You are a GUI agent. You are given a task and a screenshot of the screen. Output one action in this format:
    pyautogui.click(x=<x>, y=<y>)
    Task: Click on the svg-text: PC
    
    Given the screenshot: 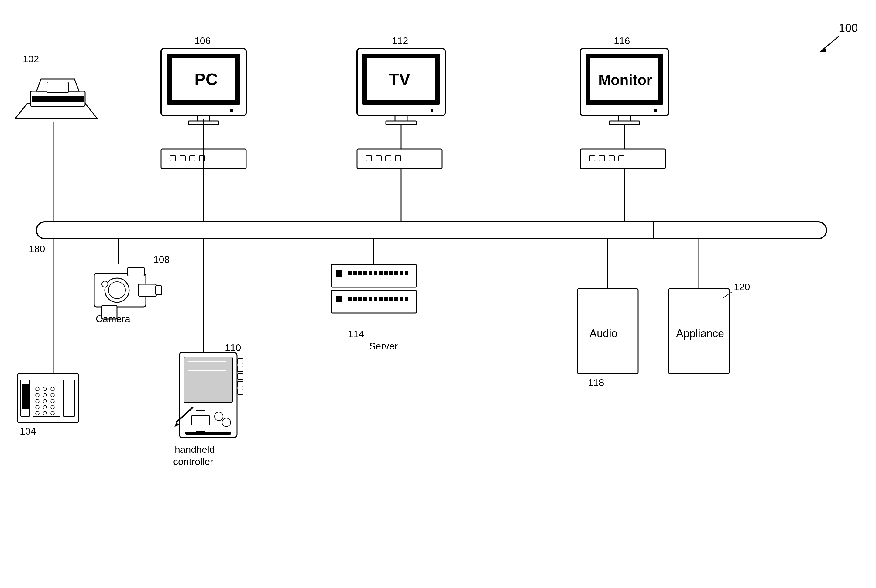 What is the action you would take?
    pyautogui.click(x=206, y=80)
    